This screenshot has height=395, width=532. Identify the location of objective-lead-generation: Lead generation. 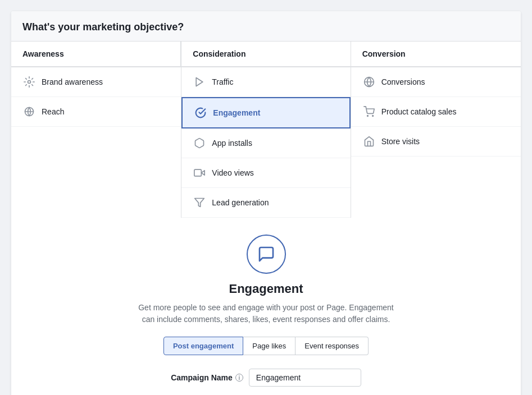
(266, 203).